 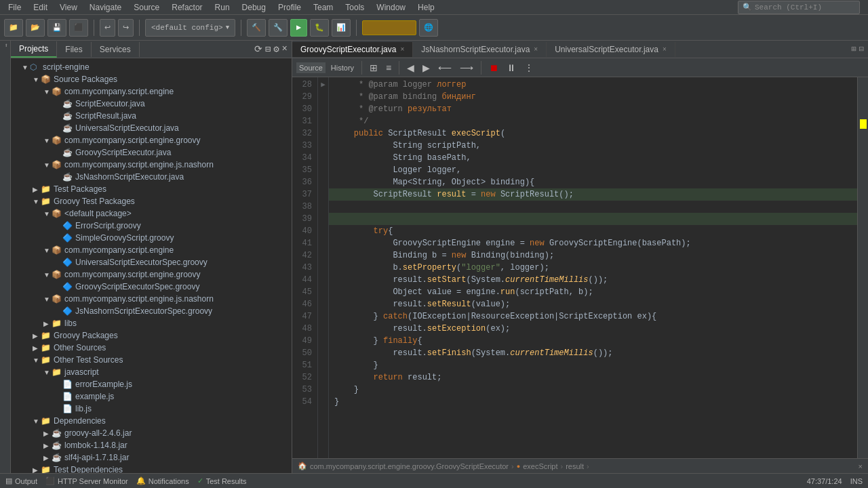 I want to click on tree-item-file-2: ☕ ScriptResult.java, so click(x=151, y=116).